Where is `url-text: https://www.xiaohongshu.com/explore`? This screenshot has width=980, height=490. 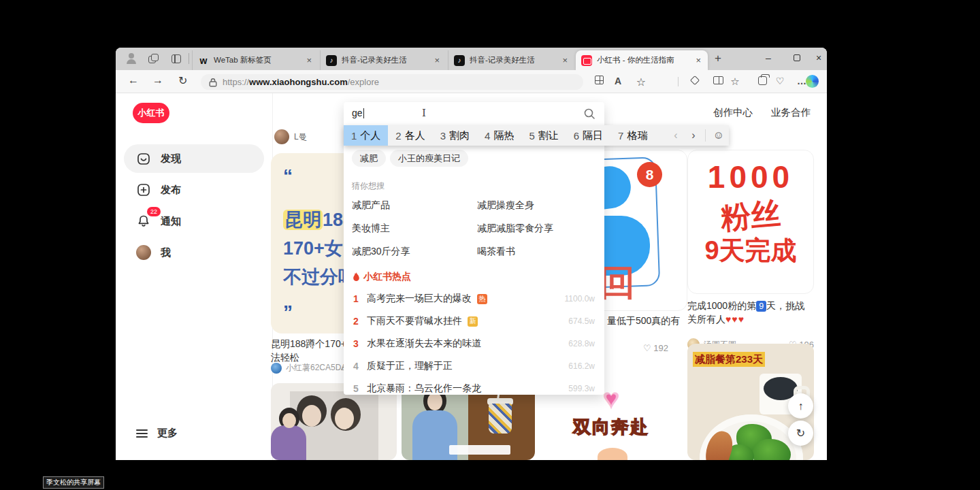 url-text: https://www.xiaohongshu.com/explore is located at coordinates (301, 82).